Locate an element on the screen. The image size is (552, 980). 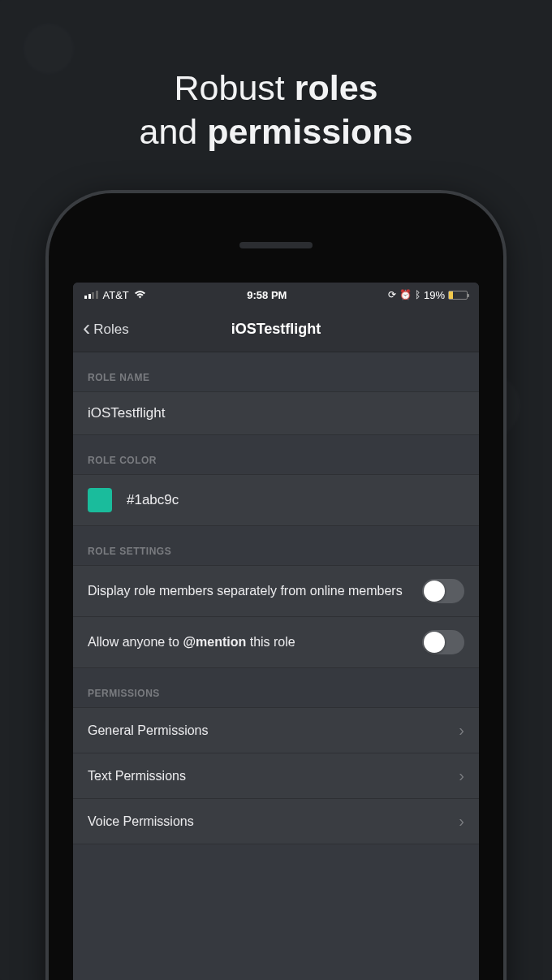
permission-row-voice: Voice Permissions › is located at coordinates (276, 822).